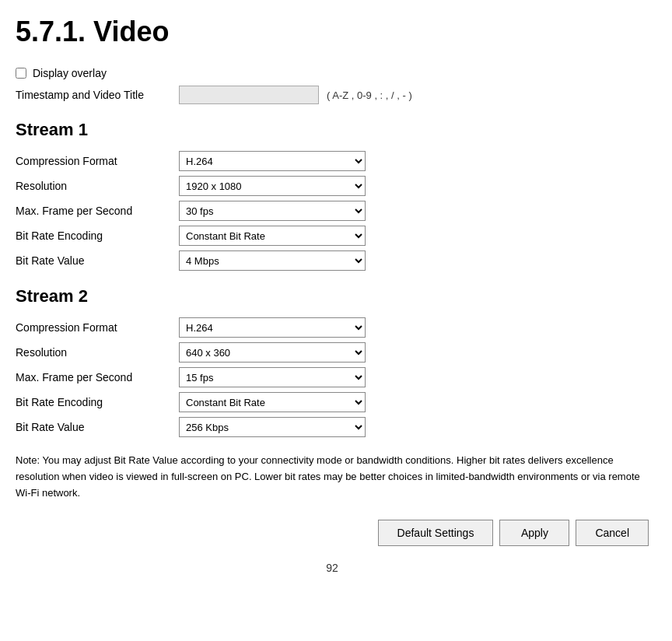 This screenshot has width=672, height=641. Describe the element at coordinates (272, 352) in the screenshot. I see `stream2-fields-select-1: 1920 x 10801280 x 720640 x 360` at that location.